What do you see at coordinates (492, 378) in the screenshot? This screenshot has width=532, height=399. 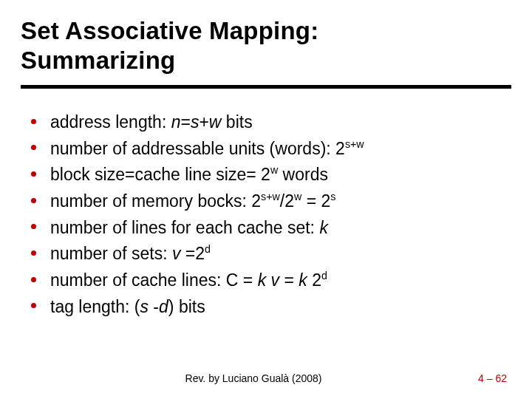 I see `footer-page-number: 4 – 62` at bounding box center [492, 378].